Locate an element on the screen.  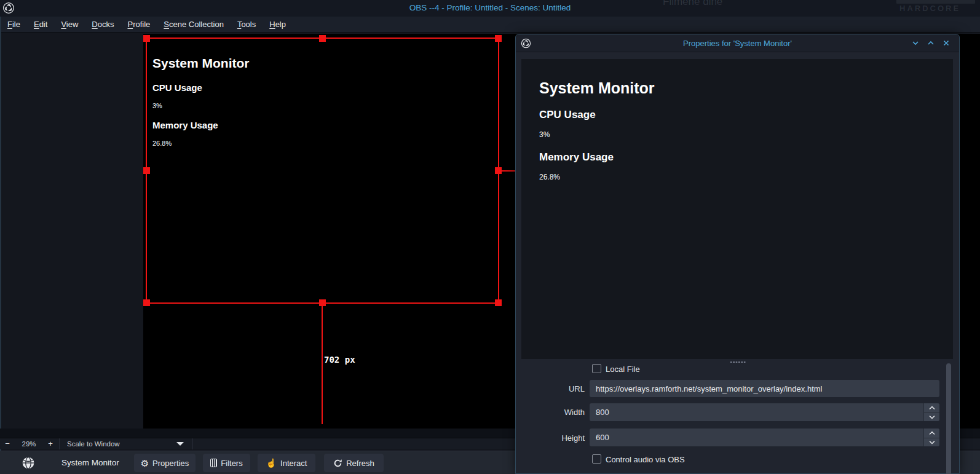
menu-scene-collection: Scene Collection is located at coordinates (194, 25).